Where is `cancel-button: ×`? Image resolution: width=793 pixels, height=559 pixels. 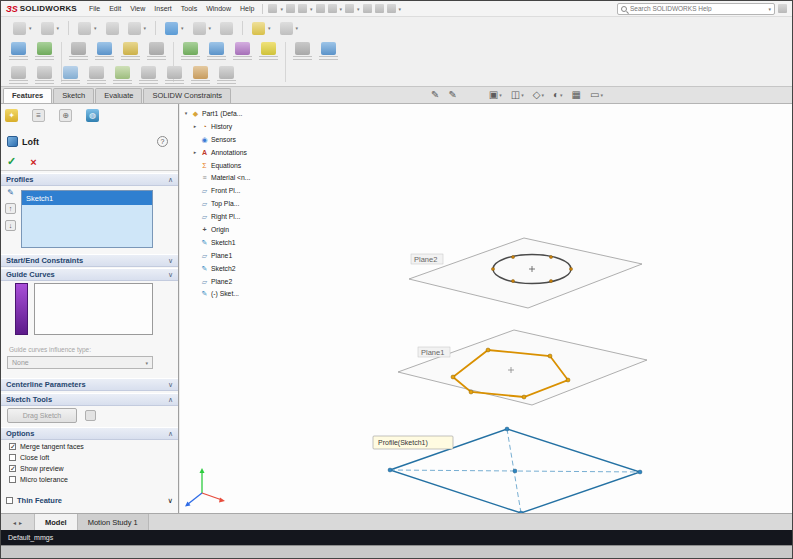
cancel-button: × is located at coordinates (33, 162).